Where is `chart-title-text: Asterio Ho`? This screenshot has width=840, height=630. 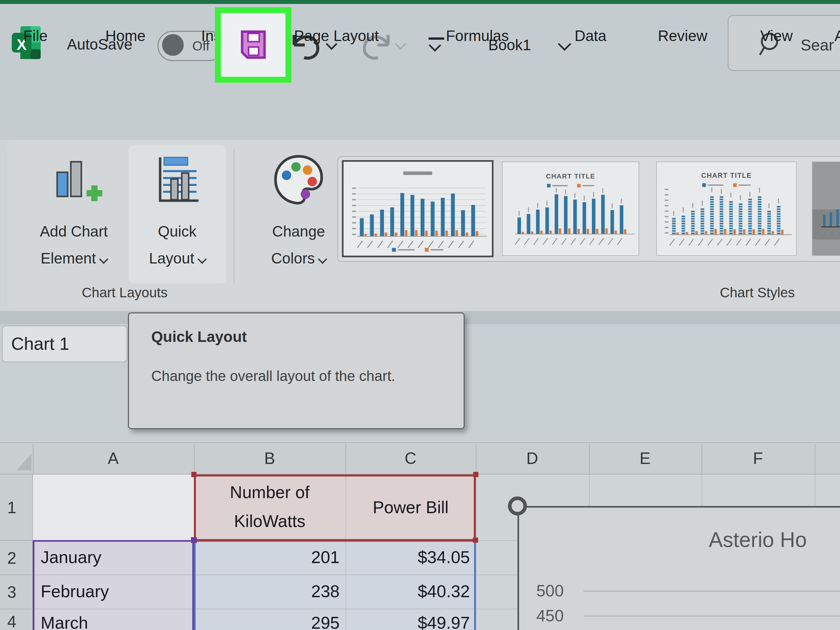 chart-title-text: Asterio Ho is located at coordinates (758, 540).